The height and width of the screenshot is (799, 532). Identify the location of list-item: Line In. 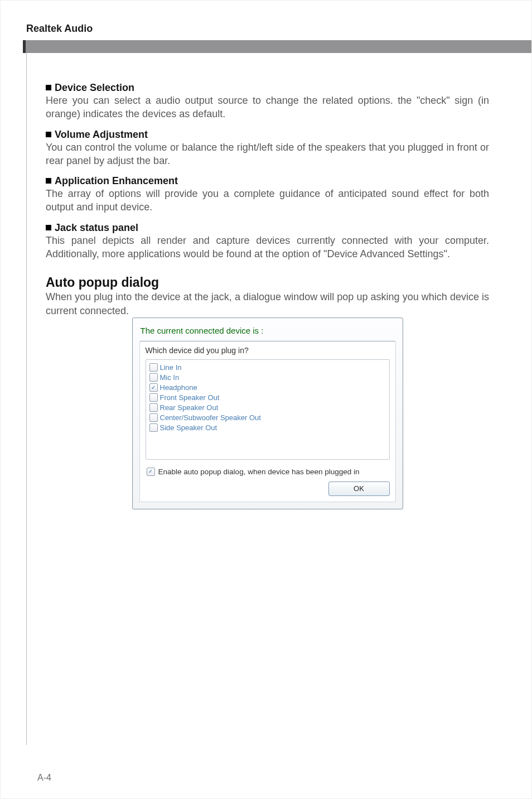
(268, 368).